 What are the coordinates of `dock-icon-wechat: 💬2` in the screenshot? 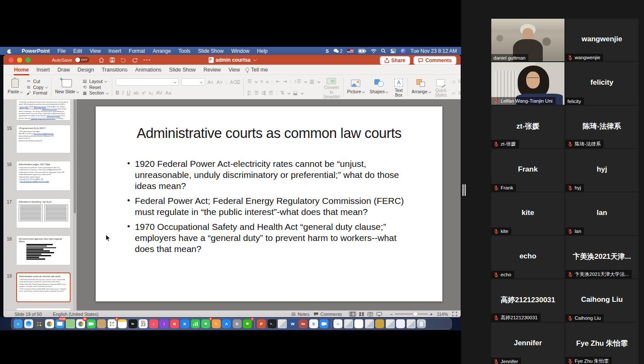 It's located at (248, 324).